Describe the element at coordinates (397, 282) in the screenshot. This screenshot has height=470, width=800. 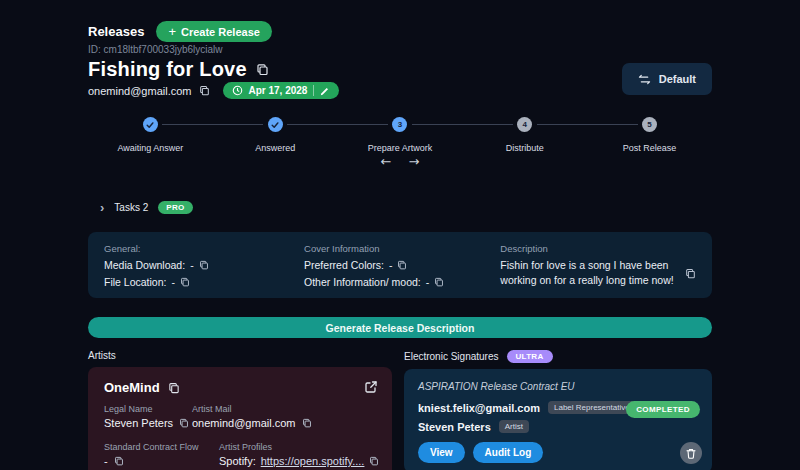
I see `other-information-row: Other Information/ mood: -` at that location.